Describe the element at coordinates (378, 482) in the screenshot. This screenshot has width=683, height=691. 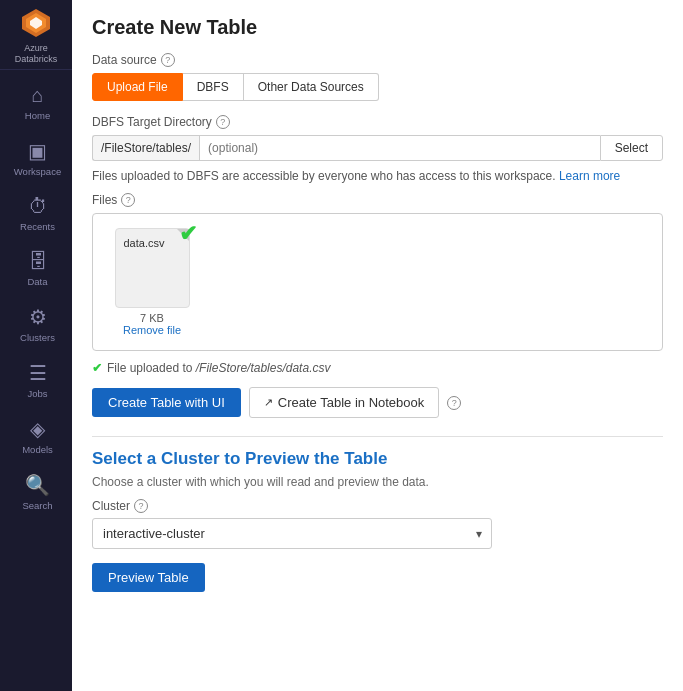
I see `cluster-section-desc: Choose a cluster with which you will rea…` at that location.